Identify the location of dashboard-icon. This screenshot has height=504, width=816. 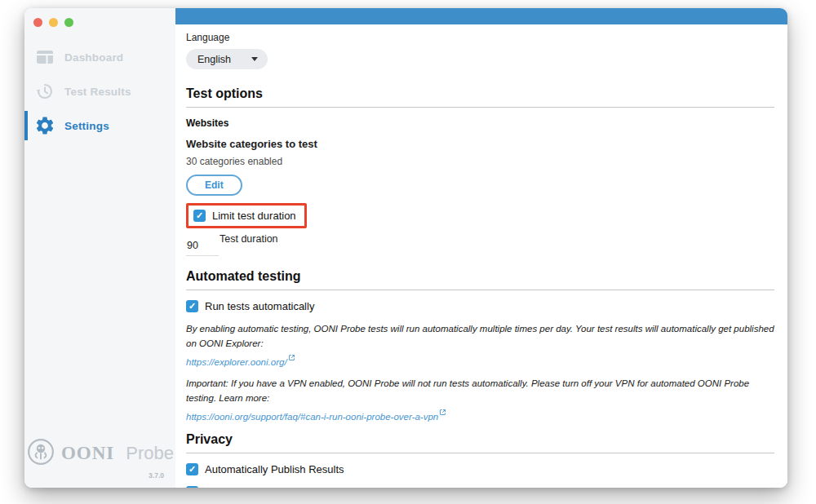
(45, 57).